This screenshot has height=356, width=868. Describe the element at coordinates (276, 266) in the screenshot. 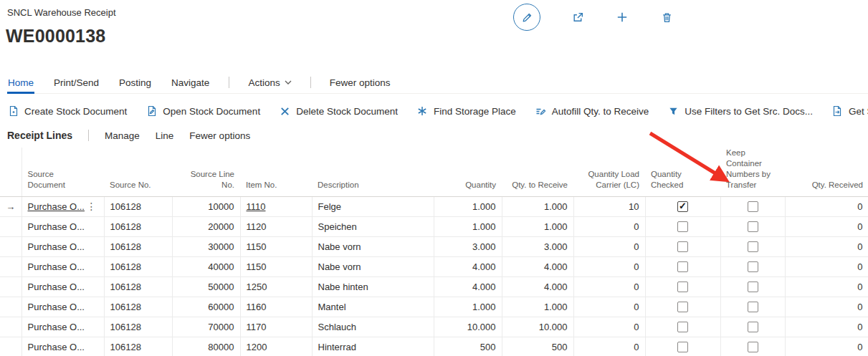

I see `cell-item-no: 1150` at that location.